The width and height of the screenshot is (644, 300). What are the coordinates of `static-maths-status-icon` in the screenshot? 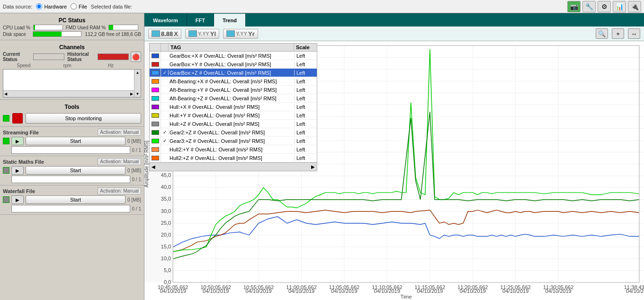 It's located at (6, 170).